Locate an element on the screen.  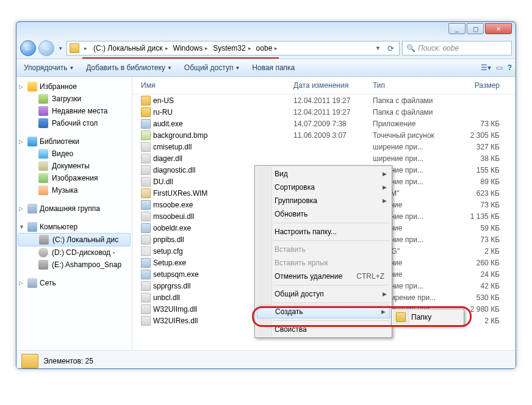
close-button: ✕ is located at coordinates (498, 29).